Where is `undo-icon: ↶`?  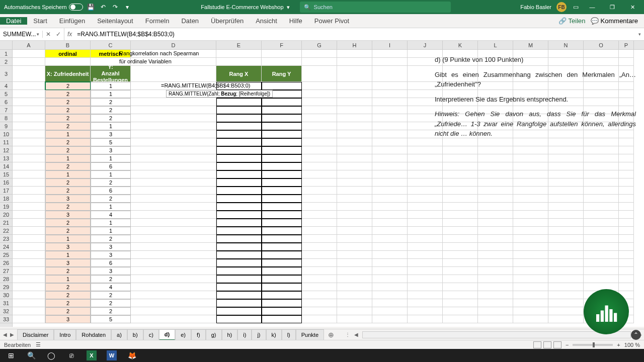
undo-icon: ↶ is located at coordinates (103, 7).